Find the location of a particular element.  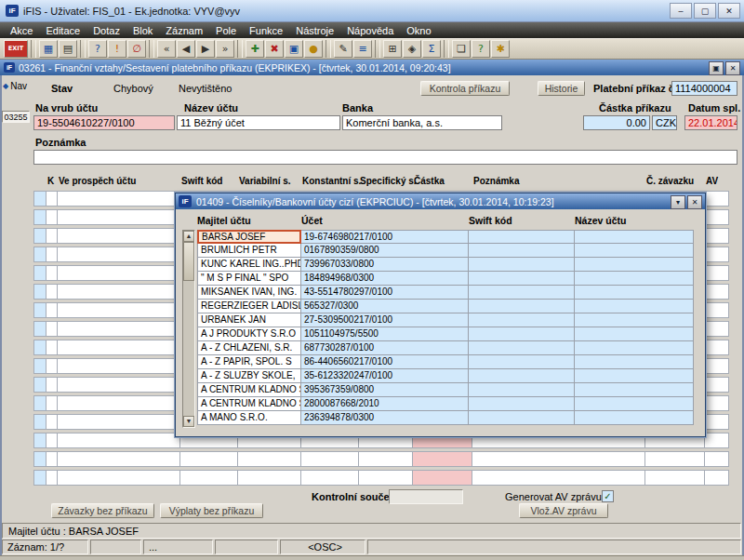

dialog-cell-account: 395367359/0800 is located at coordinates (385, 391).